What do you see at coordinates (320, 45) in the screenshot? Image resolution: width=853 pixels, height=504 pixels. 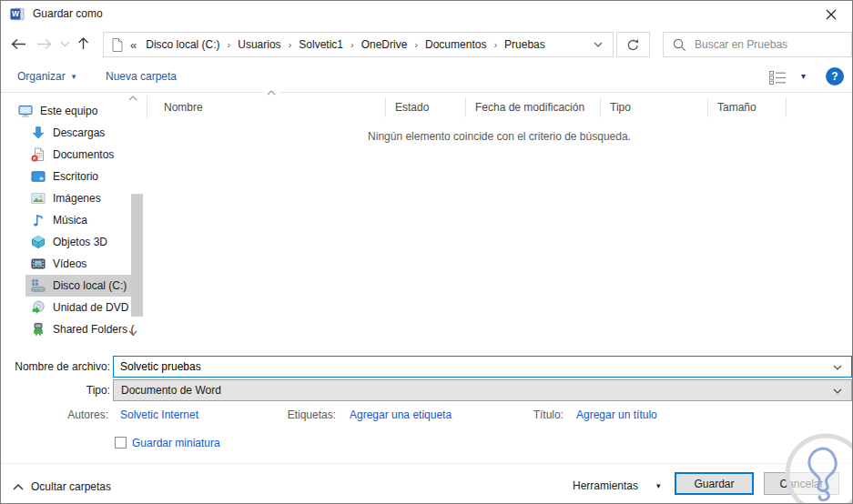 I see `breadcrumb-item-3: Solvetic1` at bounding box center [320, 45].